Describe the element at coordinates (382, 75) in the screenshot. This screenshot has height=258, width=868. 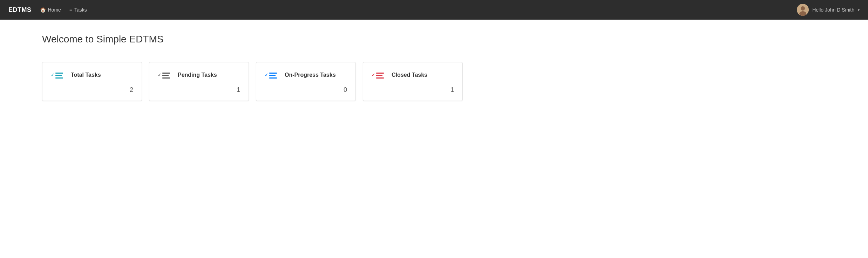
I see `closed-tasks-list-icon` at that location.